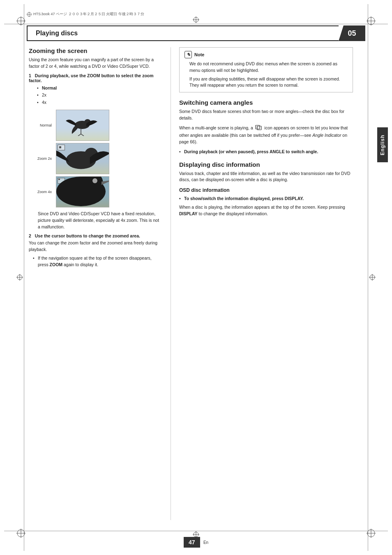 The width and height of the screenshot is (392, 555). Describe the element at coordinates (42, 192) in the screenshot. I see `zoom-4x-label: Zoom 4x` at that location.